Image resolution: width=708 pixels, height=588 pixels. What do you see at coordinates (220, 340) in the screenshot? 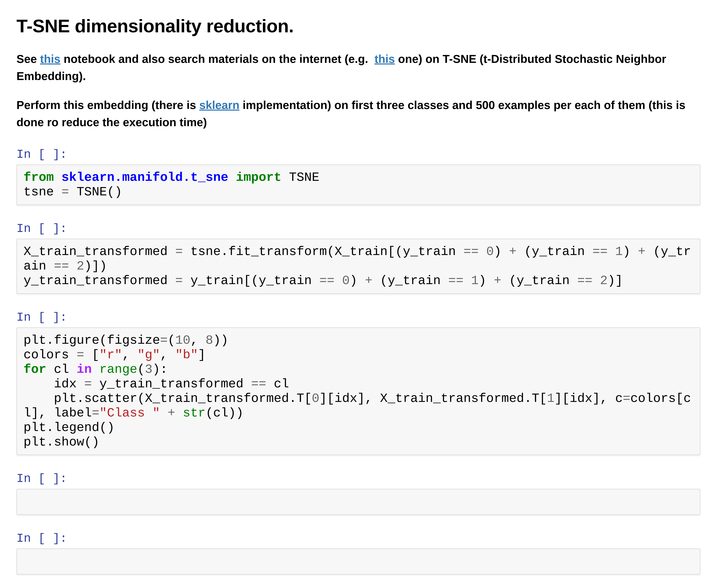
I see `code-token: ))` at bounding box center [220, 340].